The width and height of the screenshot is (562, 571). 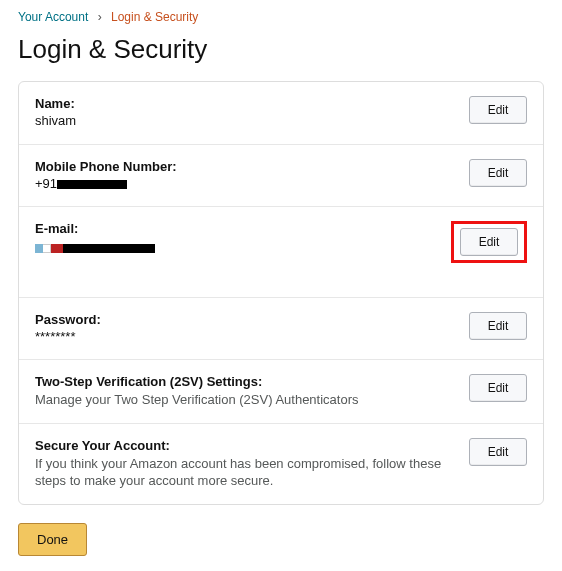 What do you see at coordinates (92, 184) in the screenshot?
I see `phone-redacted` at bounding box center [92, 184].